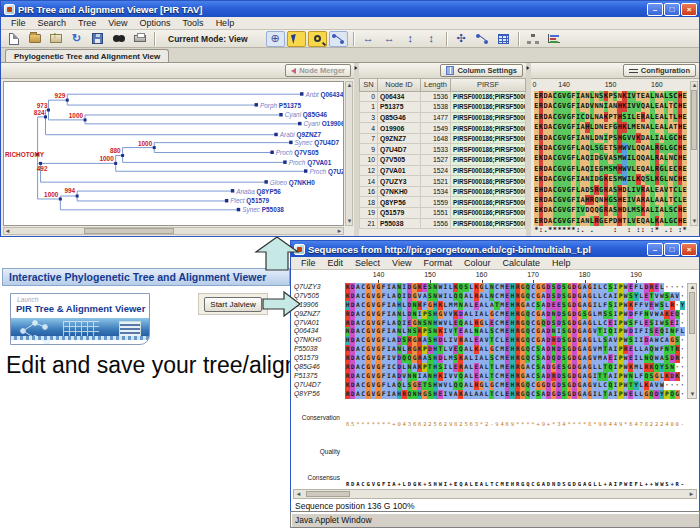  Describe the element at coordinates (443, 150) in the screenshot. I see `table-row: 9Q7U4D71533PIRSF000186;PIRSF500053` at that location.